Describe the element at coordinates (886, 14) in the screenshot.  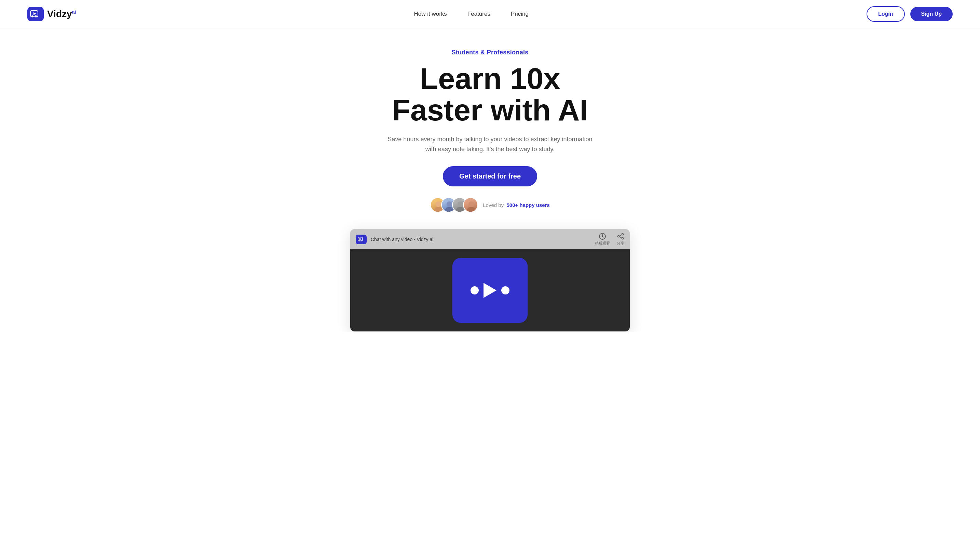
I see `login-button: Login` at that location.